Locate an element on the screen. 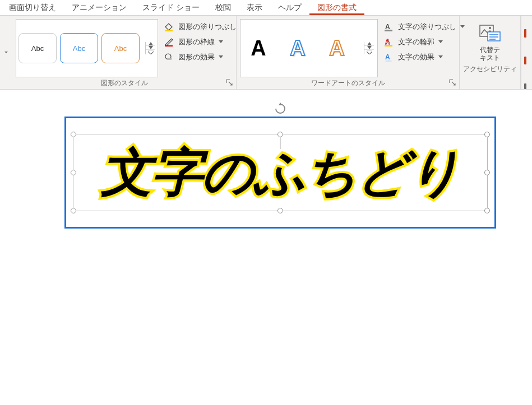 The image size is (532, 405). handle-br is located at coordinates (487, 211).